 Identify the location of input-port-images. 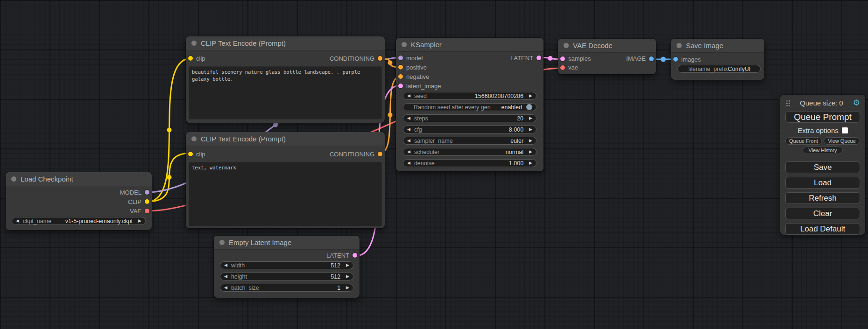
(676, 59).